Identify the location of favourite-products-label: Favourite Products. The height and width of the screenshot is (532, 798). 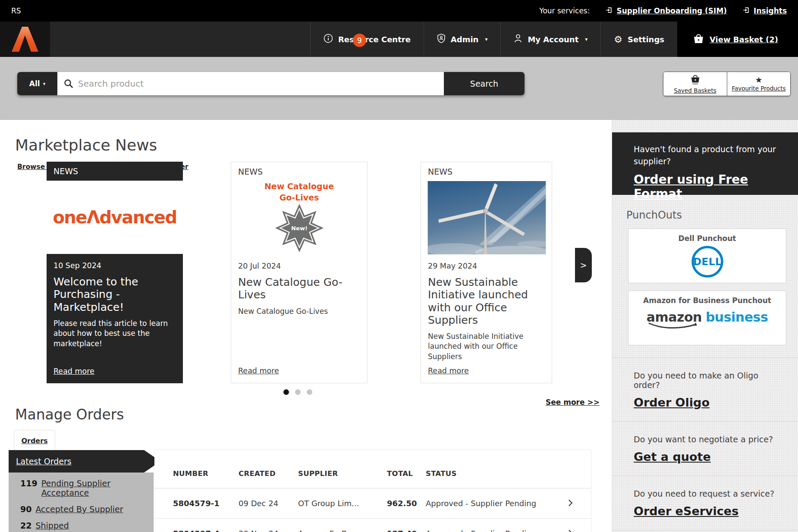
(758, 88).